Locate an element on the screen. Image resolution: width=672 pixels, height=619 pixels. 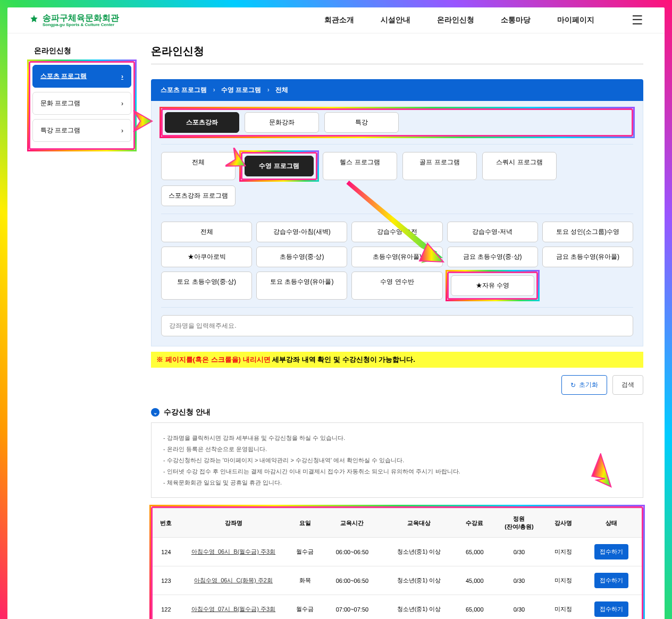
filter-item: 강습수영-저녁 is located at coordinates (492, 232).